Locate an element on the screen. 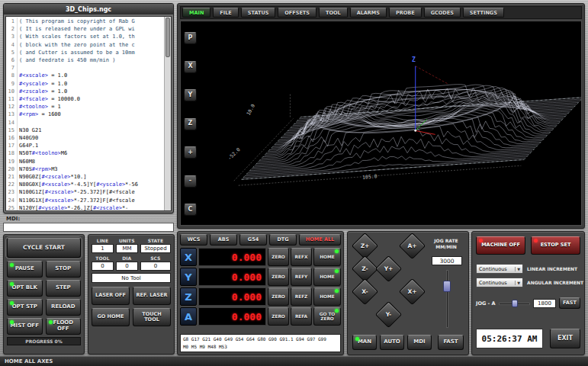 The width and height of the screenshot is (588, 366). linear-increment-select: Continuous ▼ is located at coordinates (500, 268).